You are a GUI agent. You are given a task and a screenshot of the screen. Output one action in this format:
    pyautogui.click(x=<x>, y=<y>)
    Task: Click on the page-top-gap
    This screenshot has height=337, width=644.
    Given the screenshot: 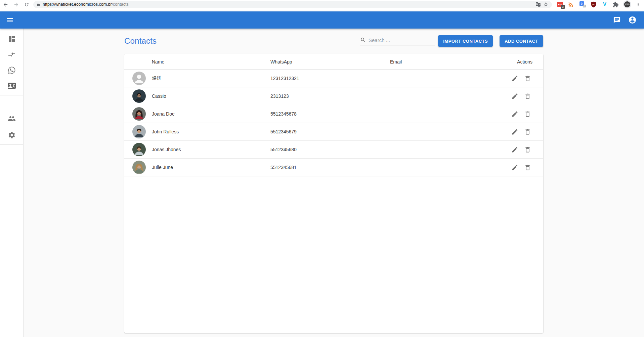 What is the action you would take?
    pyautogui.click(x=322, y=10)
    